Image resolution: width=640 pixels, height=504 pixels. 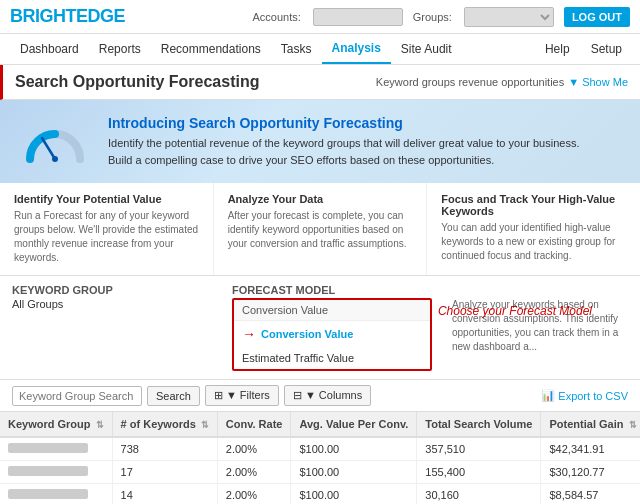 I want to click on banner-line1: Identify the potential revenue of the ke…, so click(x=364, y=144).